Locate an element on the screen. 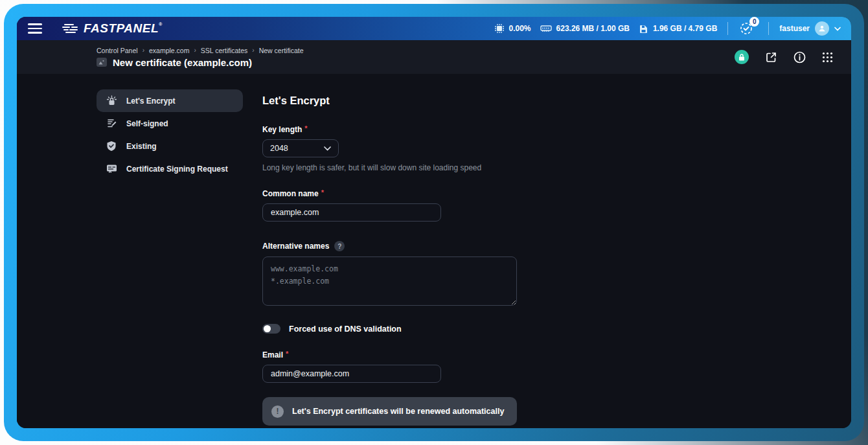  notifications-button: 0 is located at coordinates (748, 29).